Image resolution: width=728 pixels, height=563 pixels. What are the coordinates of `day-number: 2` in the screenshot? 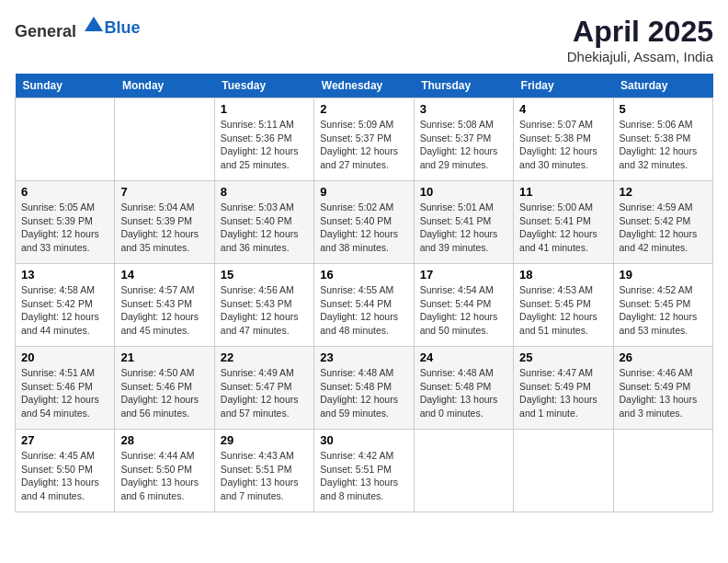 It's located at (364, 109).